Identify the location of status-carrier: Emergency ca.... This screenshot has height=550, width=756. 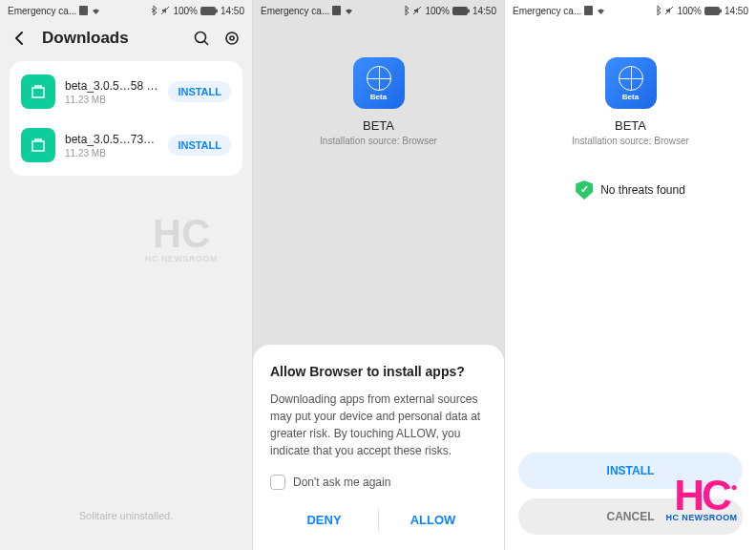
(42, 11).